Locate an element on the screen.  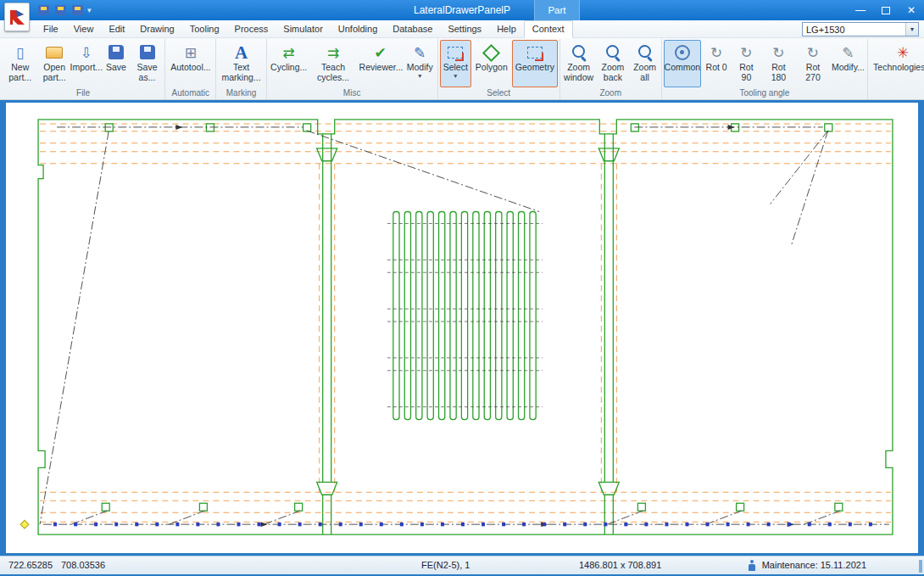
ribbon-group-marking: AText marking...Marking is located at coordinates (241, 70).